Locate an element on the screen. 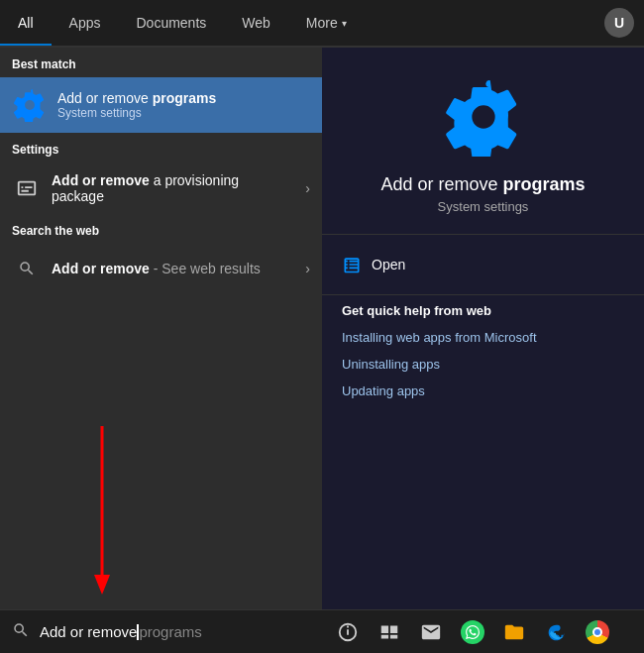 This screenshot has height=653, width=644. search-bar: Add or remove programs is located at coordinates (161, 631).